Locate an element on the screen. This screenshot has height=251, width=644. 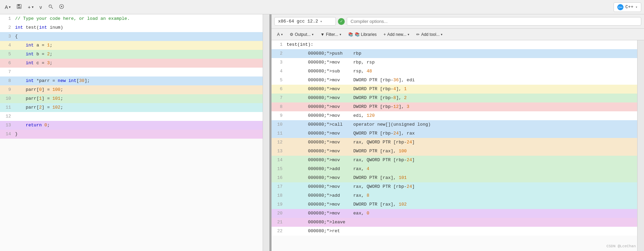
line-content: 000080;">mov DWORD PTR [rbp-12], 3 is located at coordinates (461, 107).